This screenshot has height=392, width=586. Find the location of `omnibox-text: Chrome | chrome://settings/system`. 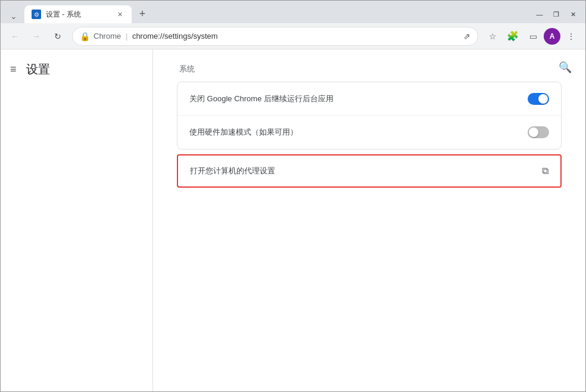

omnibox-text: Chrome | chrome://settings/system is located at coordinates (276, 36).